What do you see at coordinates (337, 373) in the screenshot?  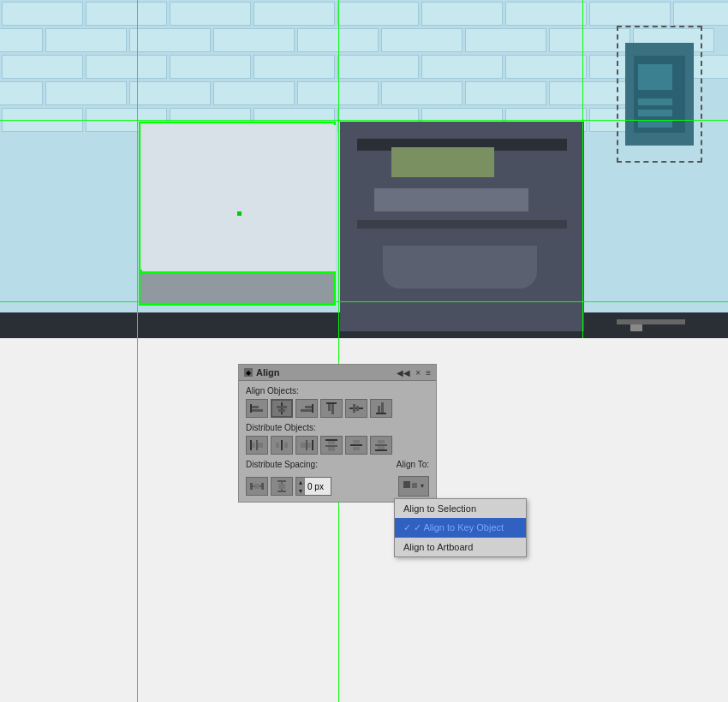 I see `panel-titlebar: ◆ Align ◀◀ × ≡` at bounding box center [337, 373].